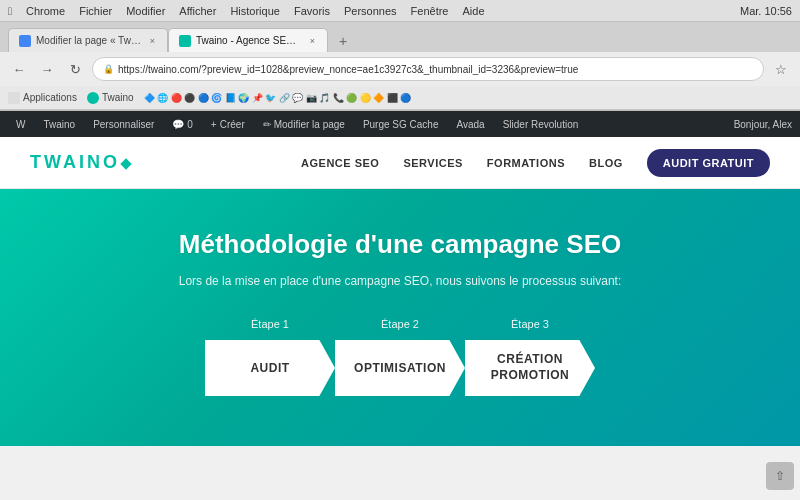 Image resolution: width=800 pixels, height=500 pixels. Describe the element at coordinates (126, 164) in the screenshot. I see `logo-diamond-icon` at that location.